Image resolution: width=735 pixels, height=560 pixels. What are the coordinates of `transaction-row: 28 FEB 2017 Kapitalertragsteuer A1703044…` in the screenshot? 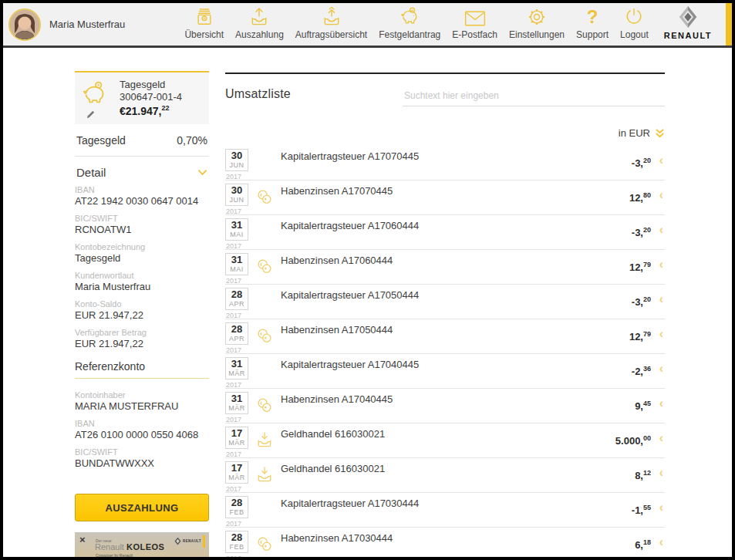 It's located at (445, 511).